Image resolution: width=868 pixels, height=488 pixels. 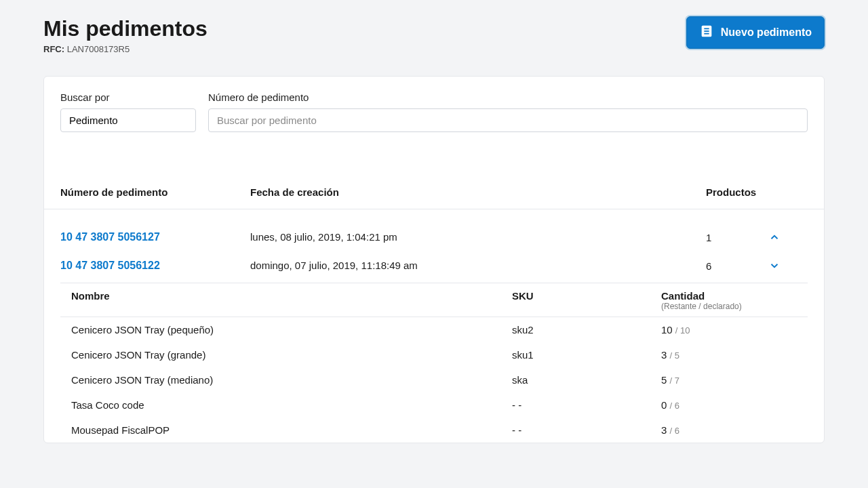 I want to click on th-products: Productos, so click(x=757, y=192).